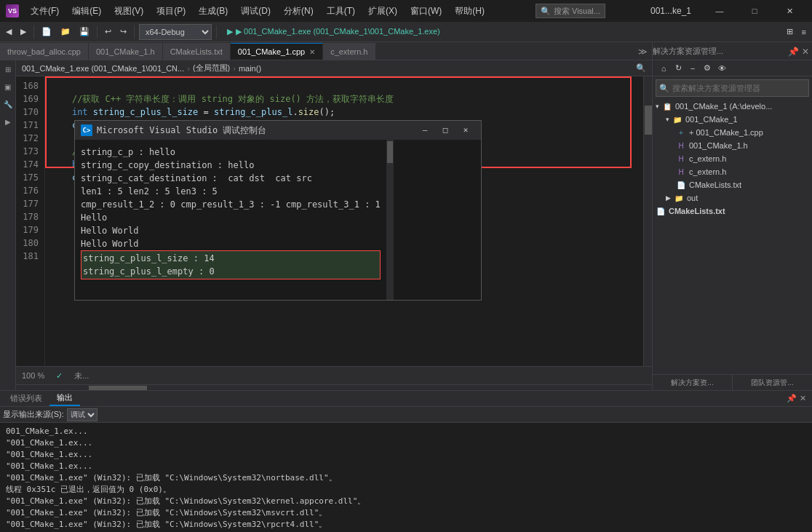 Image resolution: width=812 pixels, height=532 pixels. What do you see at coordinates (466, 130) in the screenshot?
I see `debug-close-button: ✕` at bounding box center [466, 130].